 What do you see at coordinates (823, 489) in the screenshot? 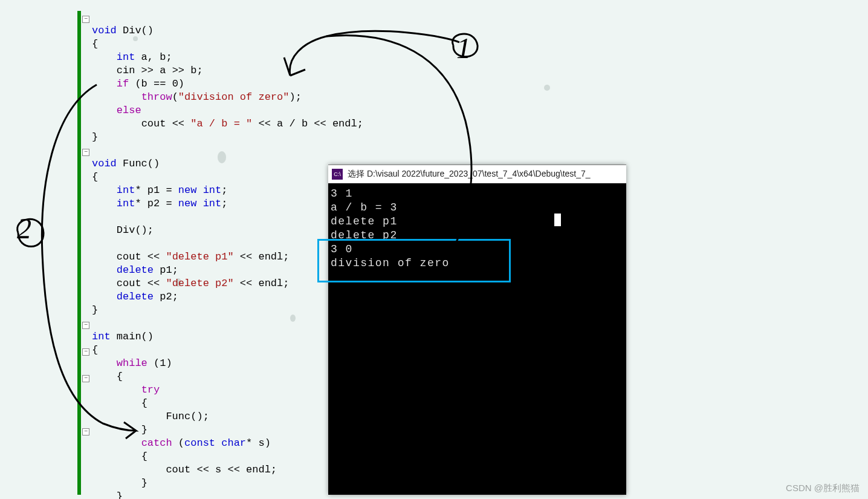
I see `watermark: CSDN @胜利熊猫` at bounding box center [823, 489].